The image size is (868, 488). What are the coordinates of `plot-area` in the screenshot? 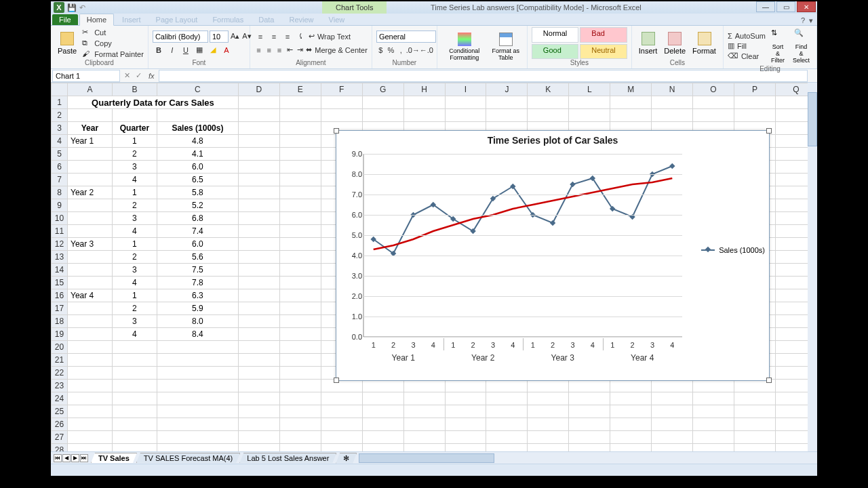 It's located at (523, 245).